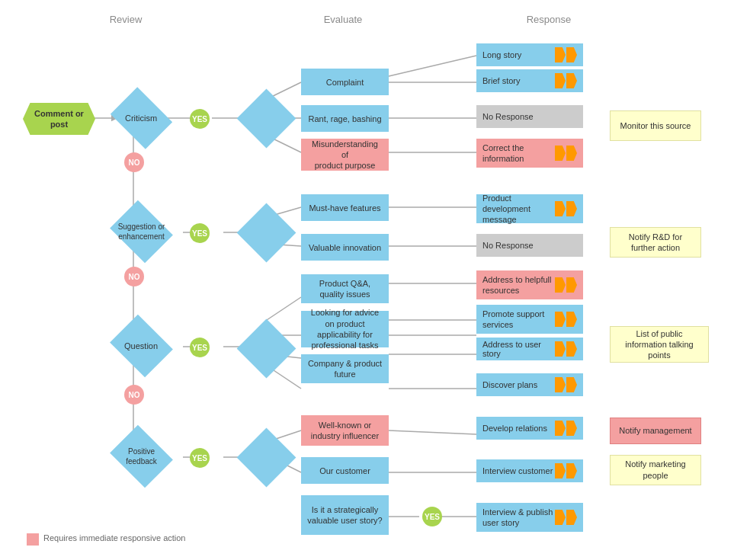 The width and height of the screenshot is (734, 560). Describe the element at coordinates (345, 207) in the screenshot. I see `eval-must-have: Must-have features` at that location.